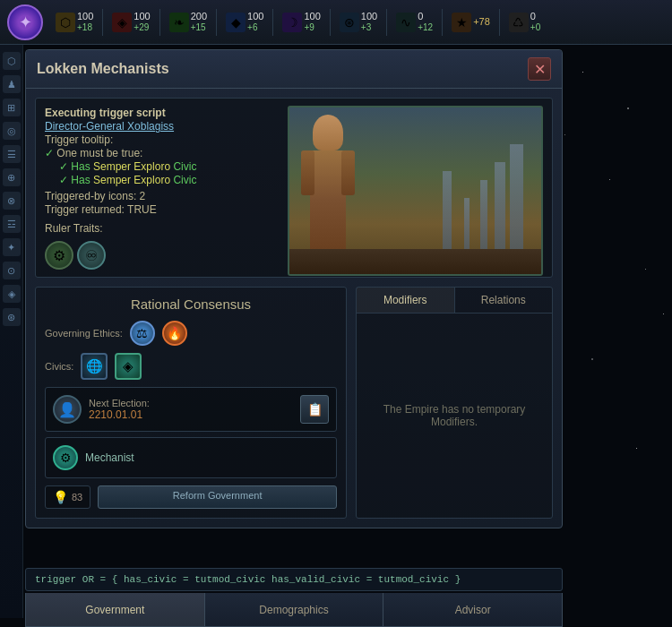 The height and width of the screenshot is (627, 672). I want to click on mechanist-label: Mechanist, so click(109, 458).